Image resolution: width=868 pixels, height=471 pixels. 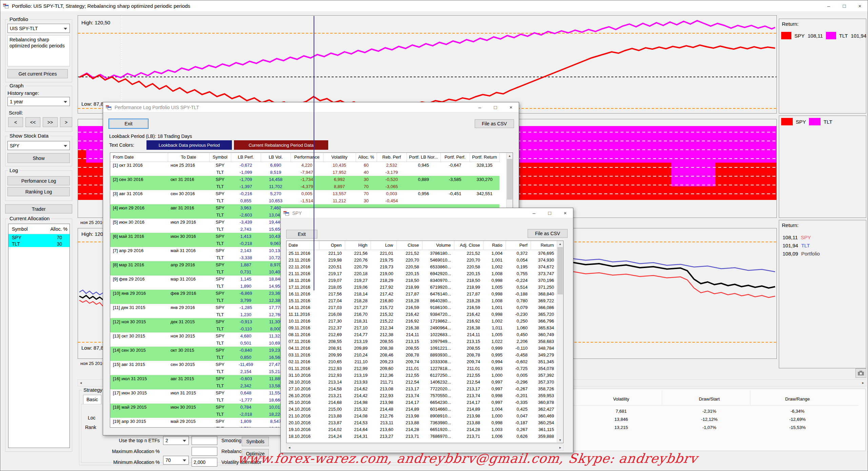 I want to click on performance-log-row: [1] окт 31 2016ноя 25 2016SPY-0,6726,690…, so click(x=305, y=165).